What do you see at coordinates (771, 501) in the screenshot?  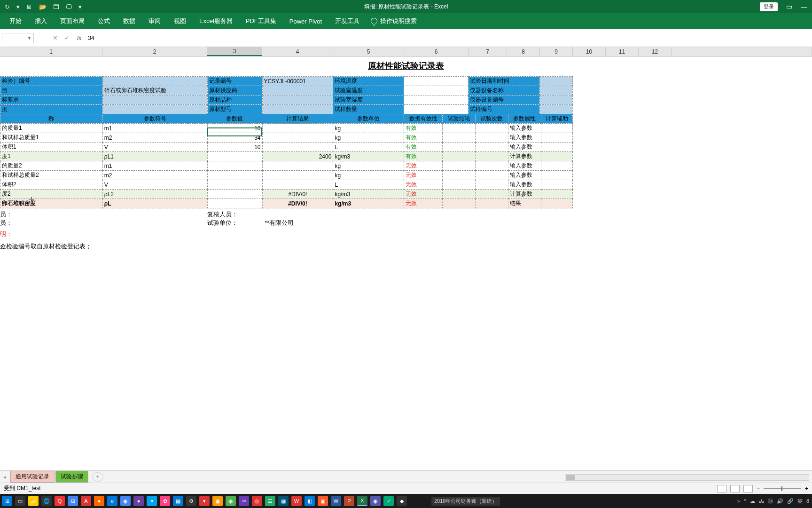 I see `tray-bt-icon: ⓑ` at bounding box center [771, 501].